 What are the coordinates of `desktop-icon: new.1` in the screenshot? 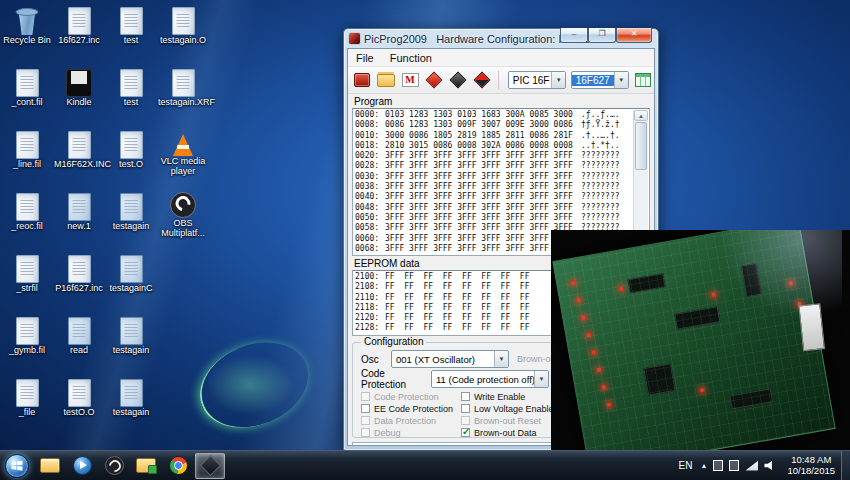 It's located at (79, 215).